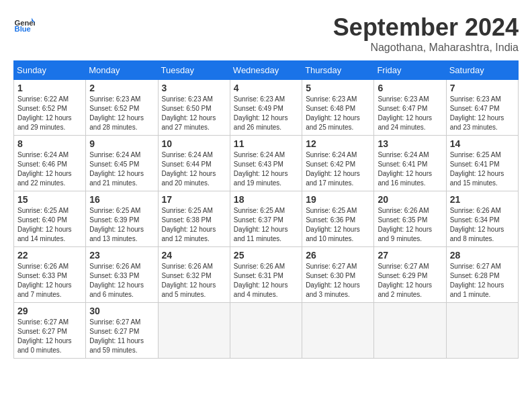  Describe the element at coordinates (50, 275) in the screenshot. I see `calendar-cell: 22Sunrise: 6:26 AMSunset: 6:33 PMDayligh…` at that location.